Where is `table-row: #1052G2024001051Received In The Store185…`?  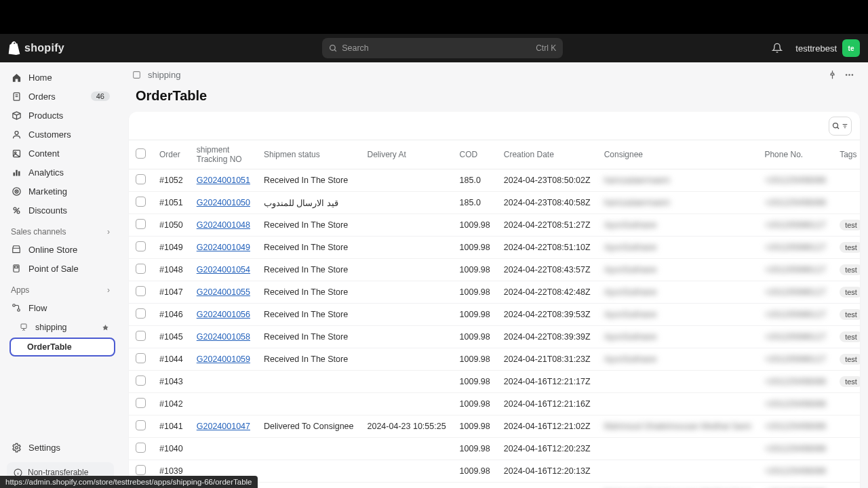
table-row: #1052G2024001051Received In The Store185… is located at coordinates (494, 180).